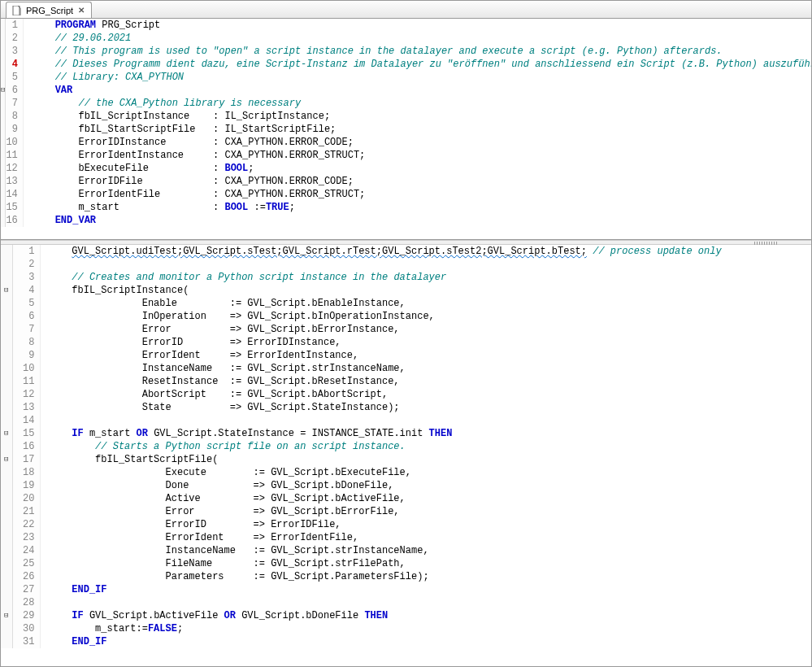 This screenshot has width=812, height=667. What do you see at coordinates (426, 277) in the screenshot?
I see `code-text: // Creates and monitor a Python script i…` at bounding box center [426, 277].